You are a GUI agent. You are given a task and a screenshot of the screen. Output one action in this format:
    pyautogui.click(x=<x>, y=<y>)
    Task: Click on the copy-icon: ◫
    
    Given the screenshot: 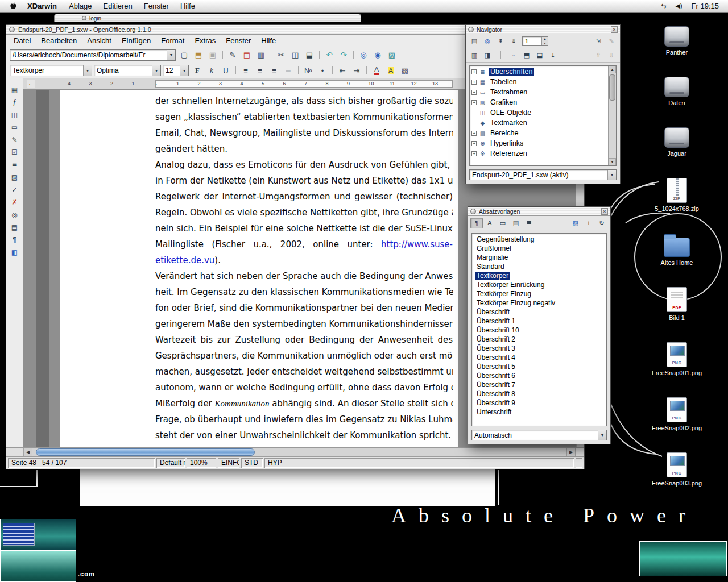 What is the action you would take?
    pyautogui.click(x=295, y=55)
    